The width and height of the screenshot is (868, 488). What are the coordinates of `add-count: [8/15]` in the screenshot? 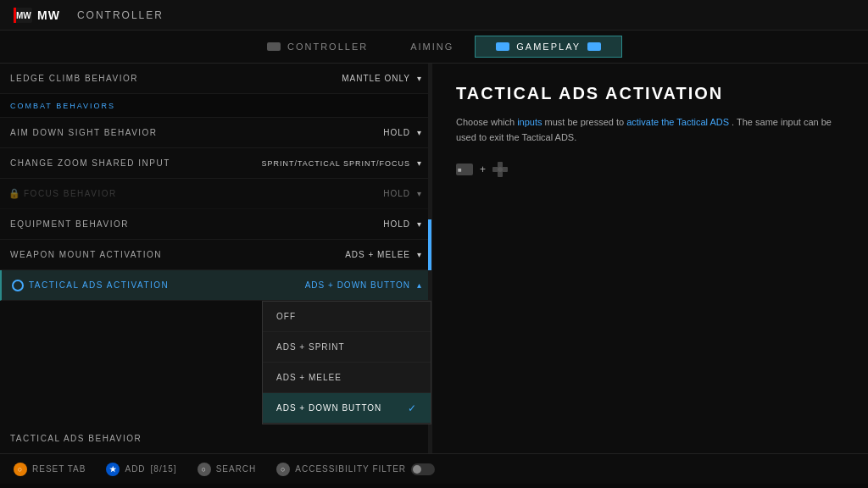 It's located at (164, 469).